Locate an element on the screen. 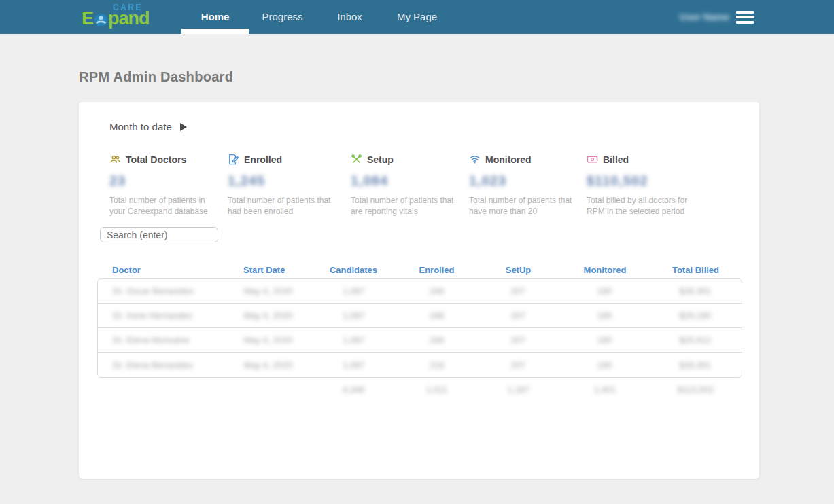  total-monitored: 1,401 is located at coordinates (605, 390).